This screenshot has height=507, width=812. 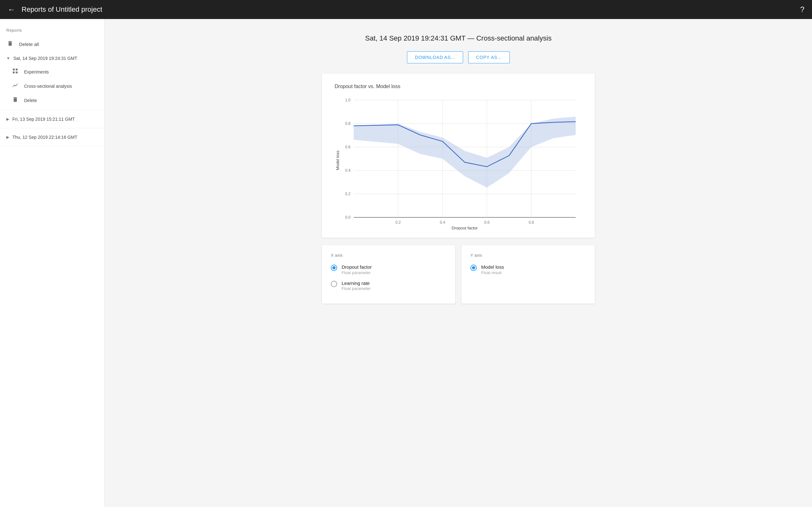 I want to click on delete-label: Delete, so click(x=31, y=101).